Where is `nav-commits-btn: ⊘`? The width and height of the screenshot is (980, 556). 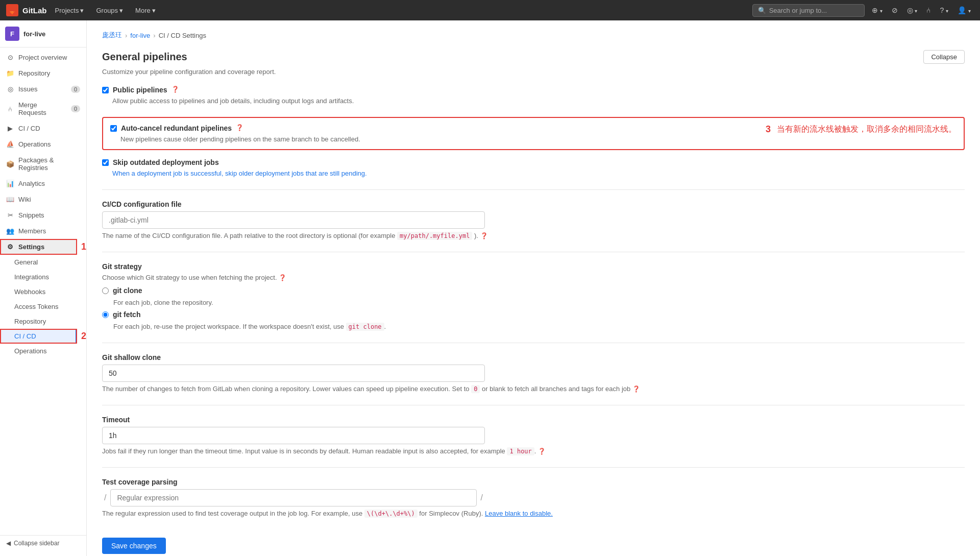
nav-commits-btn: ⊘ is located at coordinates (895, 10).